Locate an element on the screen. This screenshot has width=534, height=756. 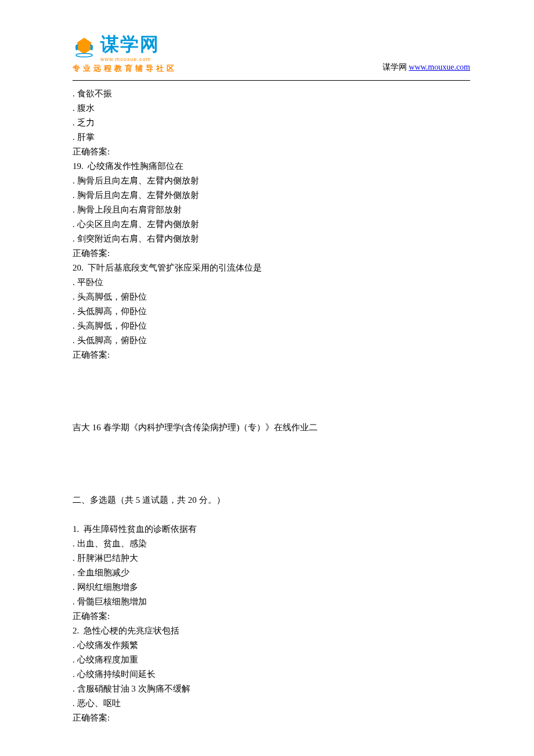
text-line: . 胸骨上段且向右肩背部放射 is located at coordinates (272, 210).